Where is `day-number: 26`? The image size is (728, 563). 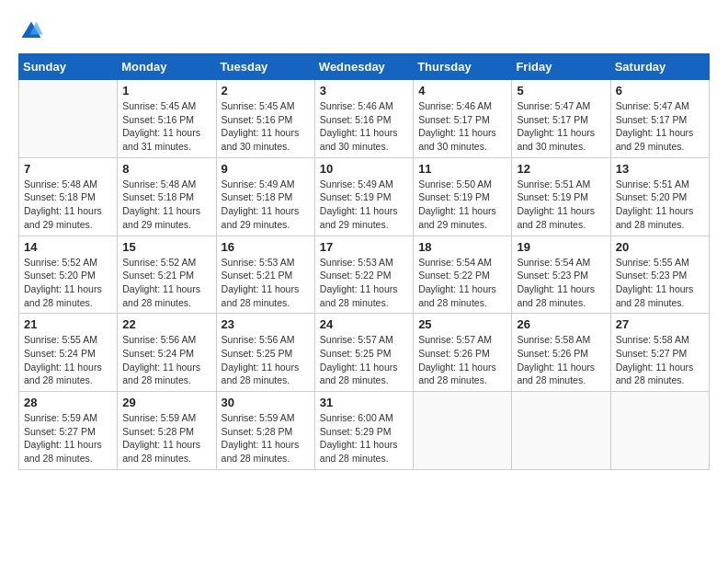 day-number: 26 is located at coordinates (561, 324).